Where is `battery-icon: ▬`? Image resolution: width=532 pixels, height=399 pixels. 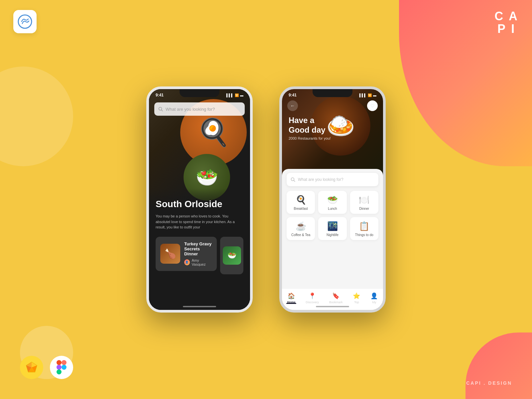 battery-icon: ▬ is located at coordinates (242, 95).